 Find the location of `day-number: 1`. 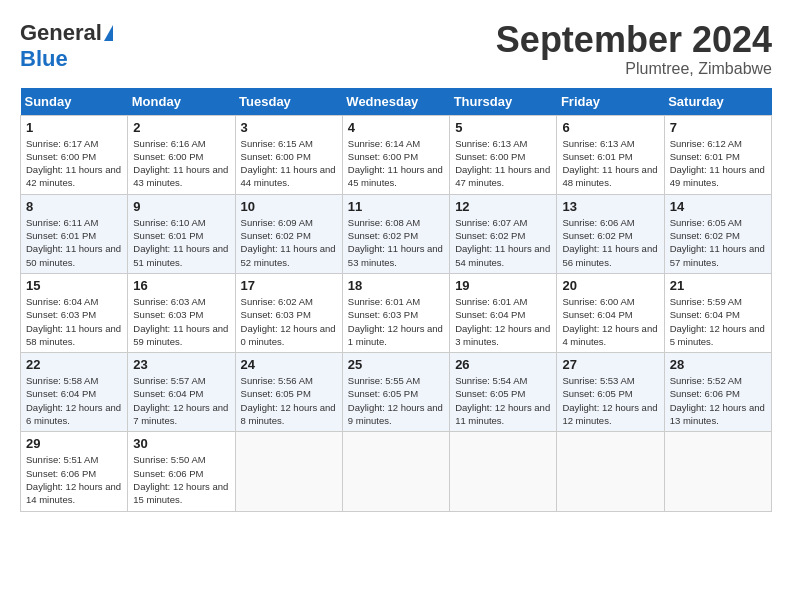

day-number: 1 is located at coordinates (74, 128).